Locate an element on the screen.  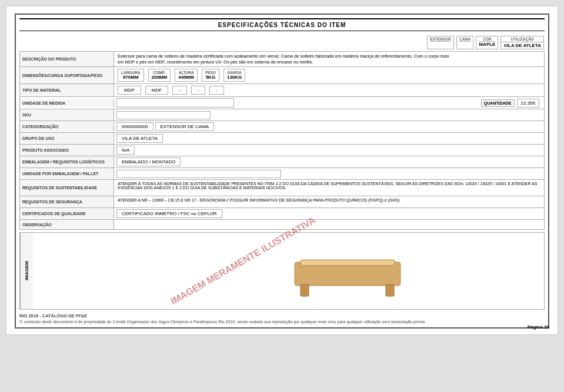
furniture-illustration is located at coordinates (348, 274).